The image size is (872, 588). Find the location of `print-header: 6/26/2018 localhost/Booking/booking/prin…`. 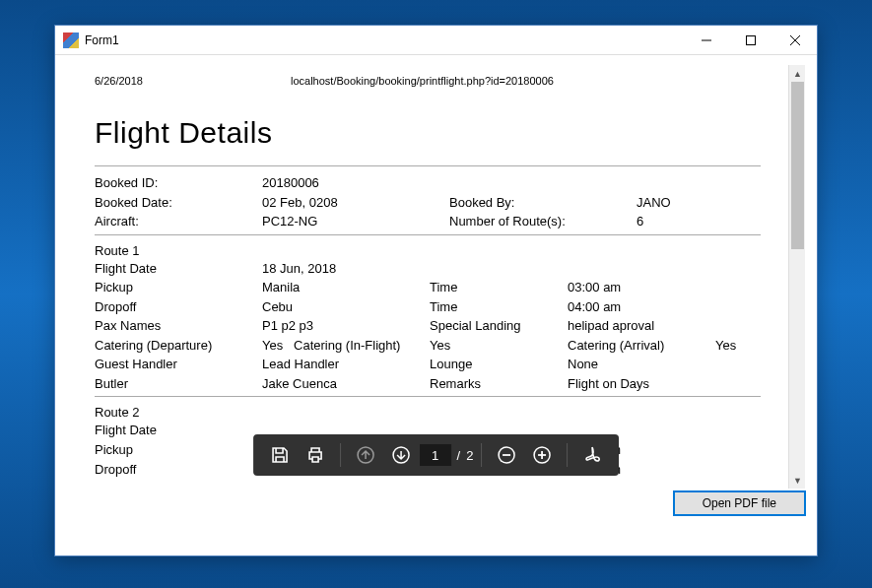

print-header: 6/26/2018 localhost/Booking/booking/prin… is located at coordinates (428, 81).